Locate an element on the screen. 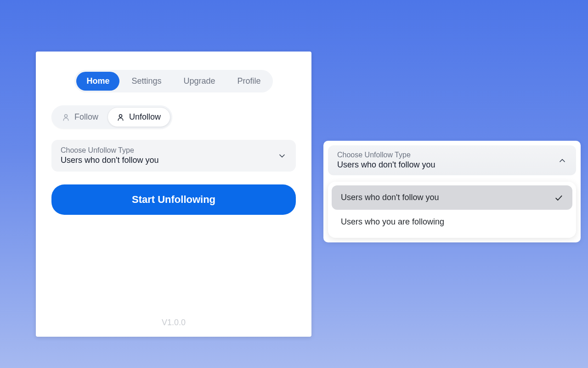  chevron-down-icon is located at coordinates (282, 156).